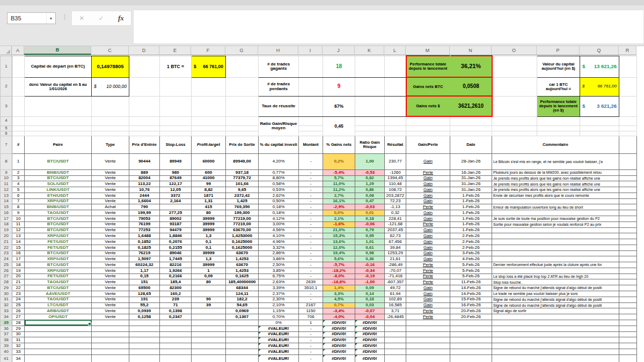 The height and width of the screenshot is (362, 644). Describe the element at coordinates (396, 224) in the screenshot. I see `cell: -121,68` at that location.